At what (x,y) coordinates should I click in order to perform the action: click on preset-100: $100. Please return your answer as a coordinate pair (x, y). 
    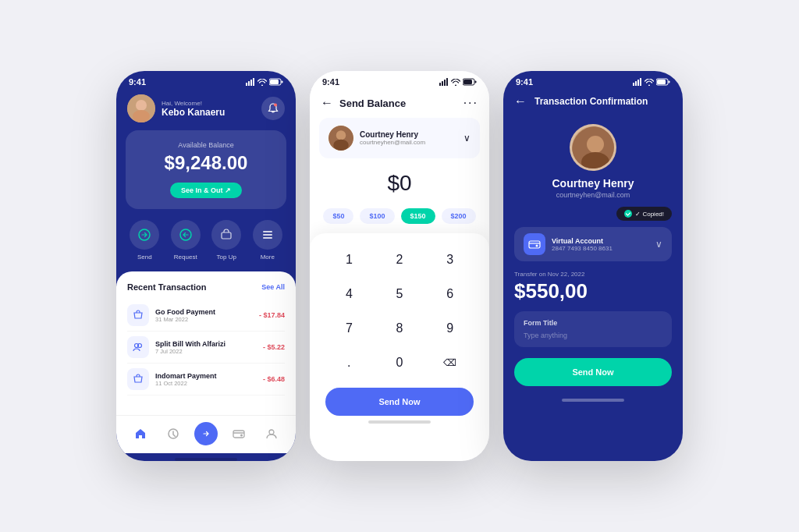
    Looking at the image, I should click on (377, 216).